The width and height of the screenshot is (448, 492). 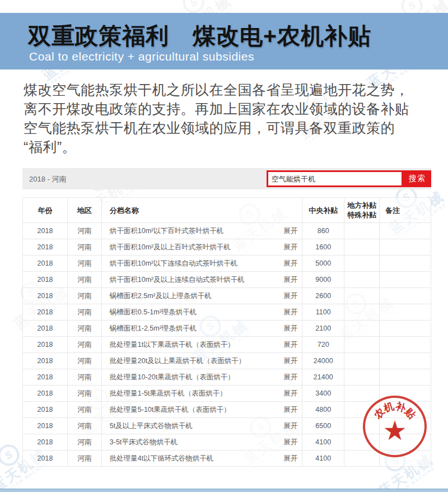 I want to click on tier-name: 5t及以上平床式谷物烘干机, so click(x=151, y=426).